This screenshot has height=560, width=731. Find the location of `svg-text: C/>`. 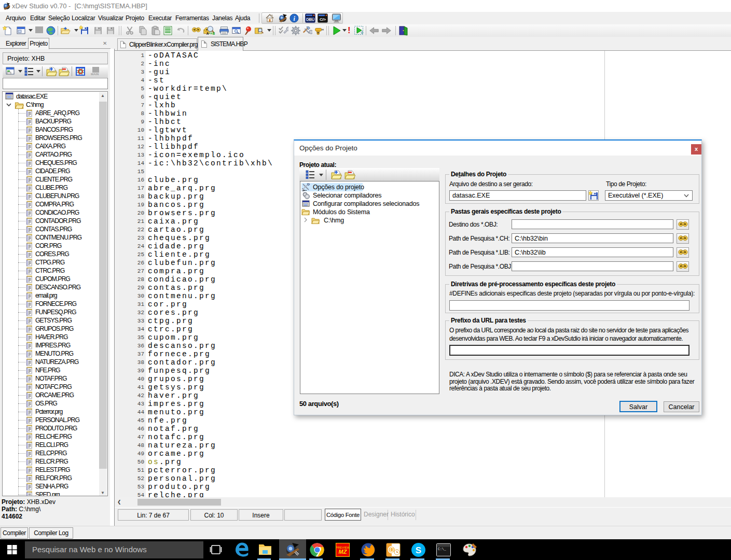

svg-text: C/> is located at coordinates (323, 20).